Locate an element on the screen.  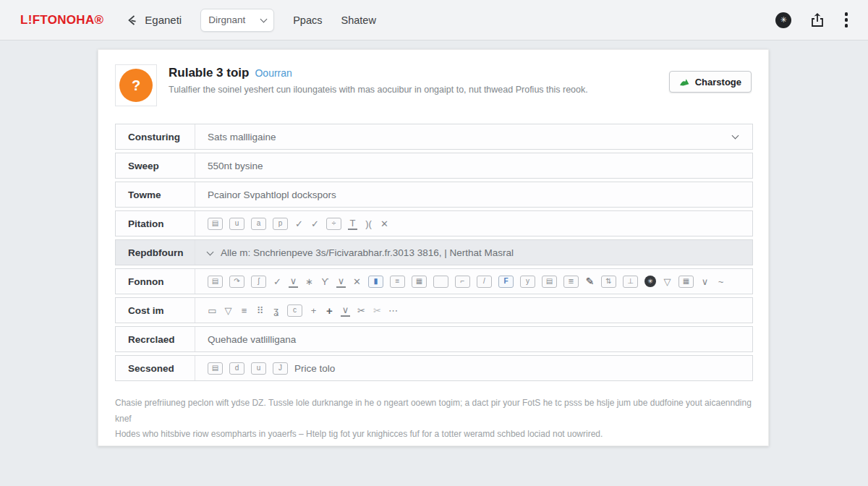
row-value: Pcainor Svpahtlopl dockspors is located at coordinates (474, 195).